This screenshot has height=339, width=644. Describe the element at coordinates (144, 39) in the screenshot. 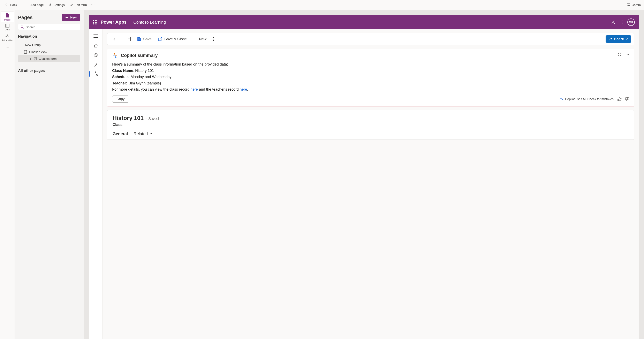

I see `record-save-button: Save` at that location.